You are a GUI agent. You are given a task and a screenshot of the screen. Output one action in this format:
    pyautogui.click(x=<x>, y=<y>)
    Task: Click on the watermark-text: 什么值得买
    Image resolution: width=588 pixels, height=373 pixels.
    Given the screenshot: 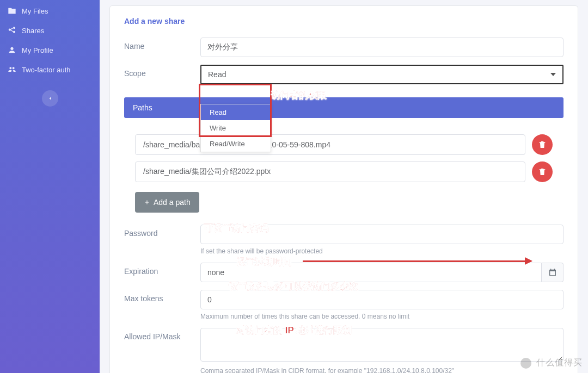 What is the action you would take?
    pyautogui.click(x=560, y=362)
    